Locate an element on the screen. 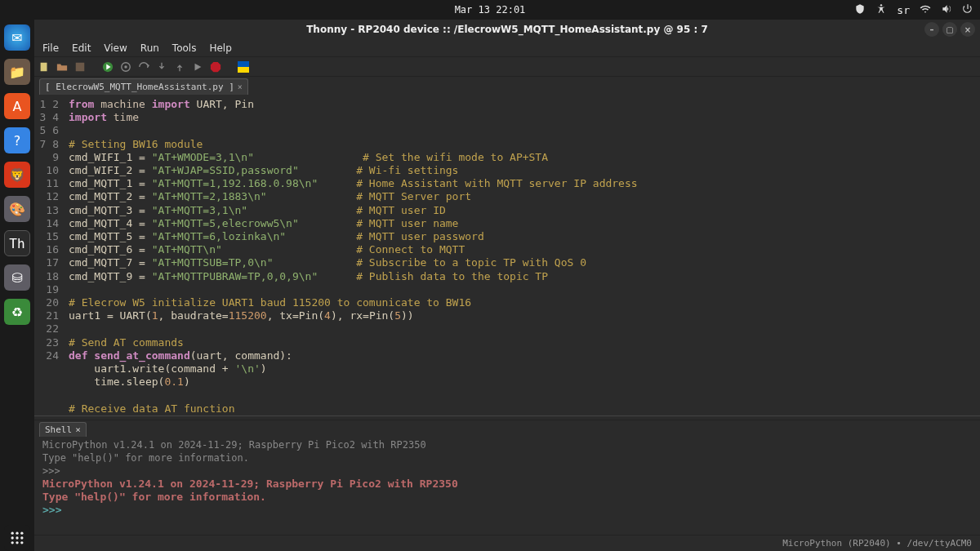 Image resolution: width=980 pixels, height=551 pixels. dock-app-gimp: 🎨 is located at coordinates (17, 209).